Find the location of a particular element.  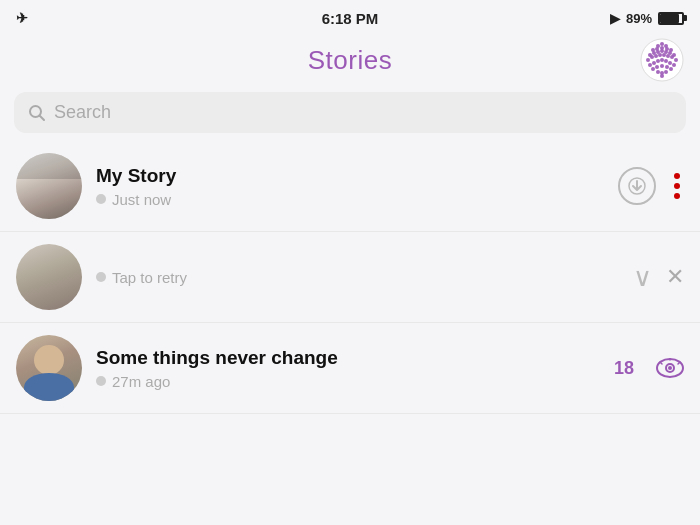

view-count: 18 is located at coordinates (624, 368).